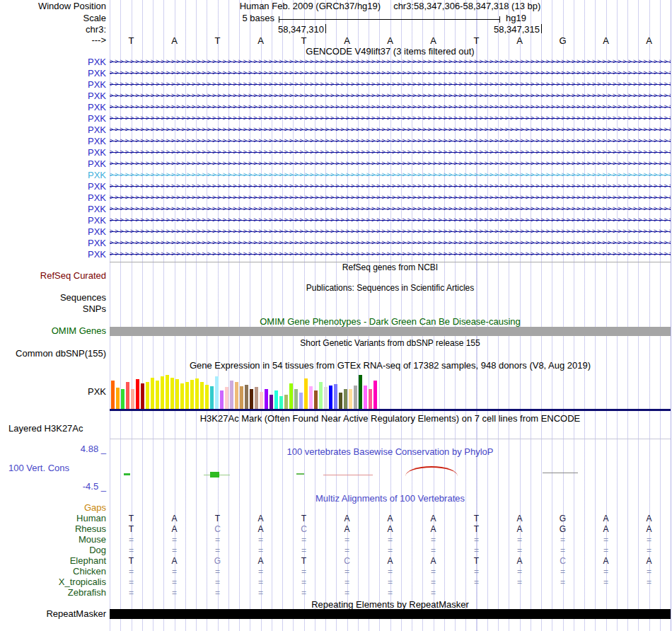 This screenshot has height=631, width=672. I want to click on species-label-chicken: Chicken, so click(53, 572).